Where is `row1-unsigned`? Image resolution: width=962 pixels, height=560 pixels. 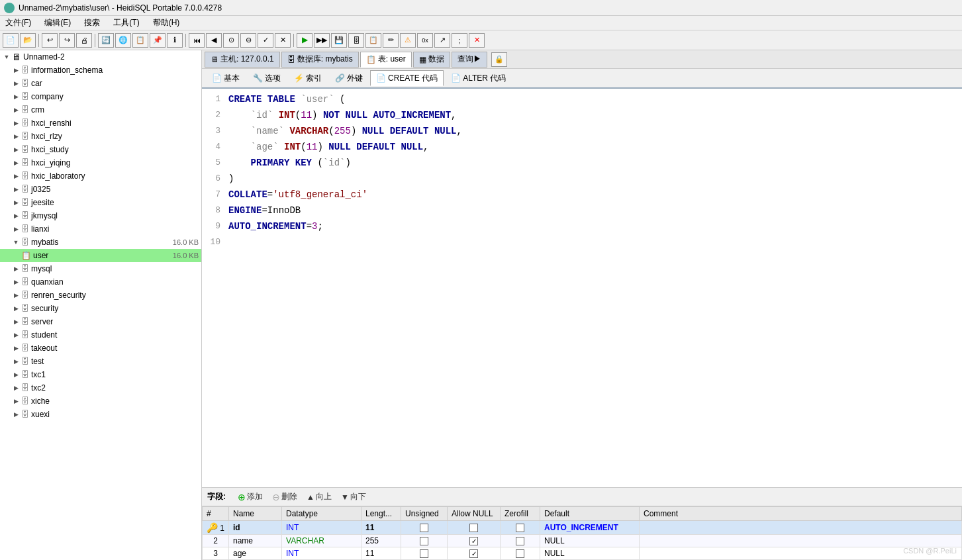
row1-unsigned is located at coordinates (424, 528).